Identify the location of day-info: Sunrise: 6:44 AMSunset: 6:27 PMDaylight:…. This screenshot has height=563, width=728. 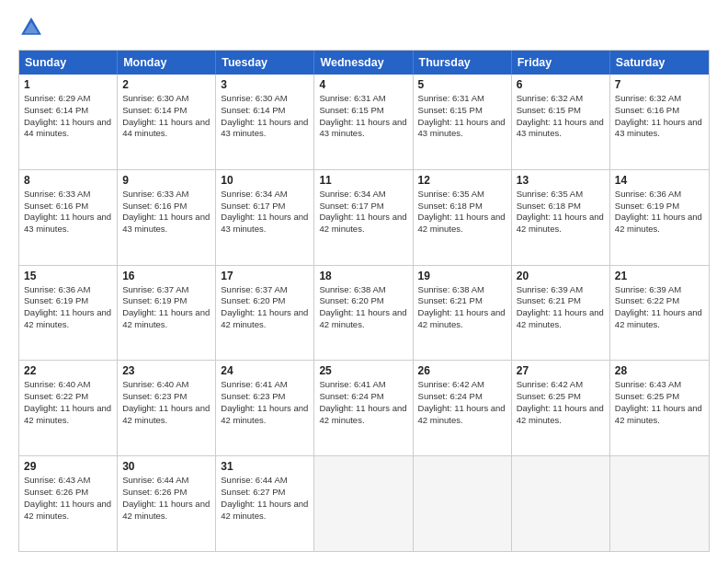
(265, 499).